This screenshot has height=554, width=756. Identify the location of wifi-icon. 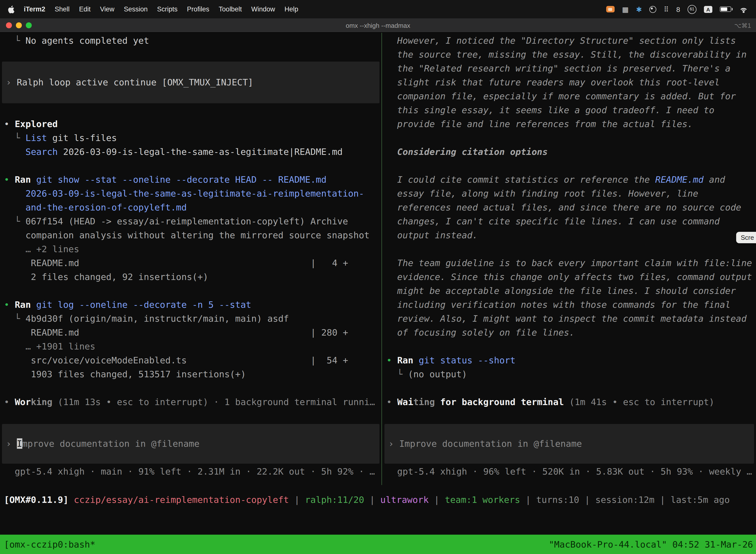
(743, 9).